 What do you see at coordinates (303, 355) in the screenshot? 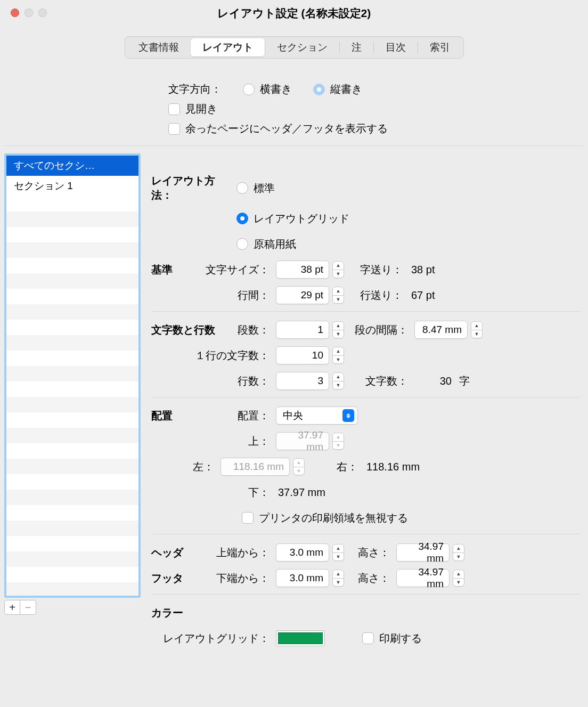
I see `chars-per-line-field: 10` at bounding box center [303, 355].